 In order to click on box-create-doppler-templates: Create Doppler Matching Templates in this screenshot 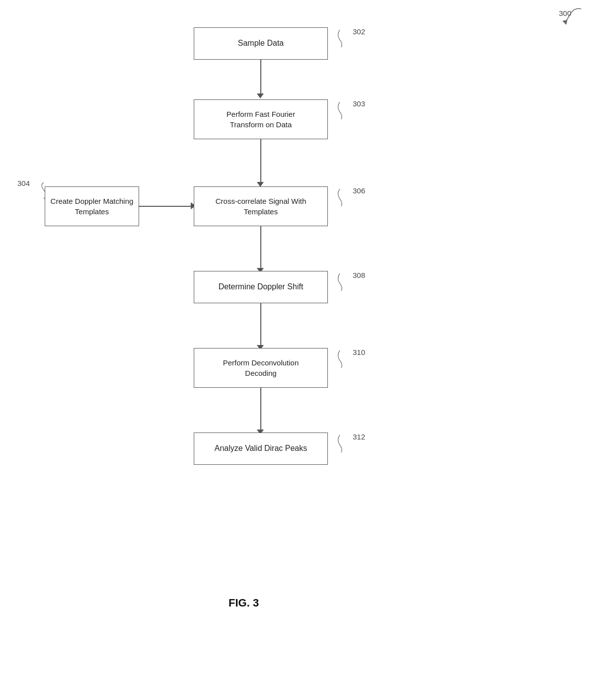, I will do `click(92, 206)`.